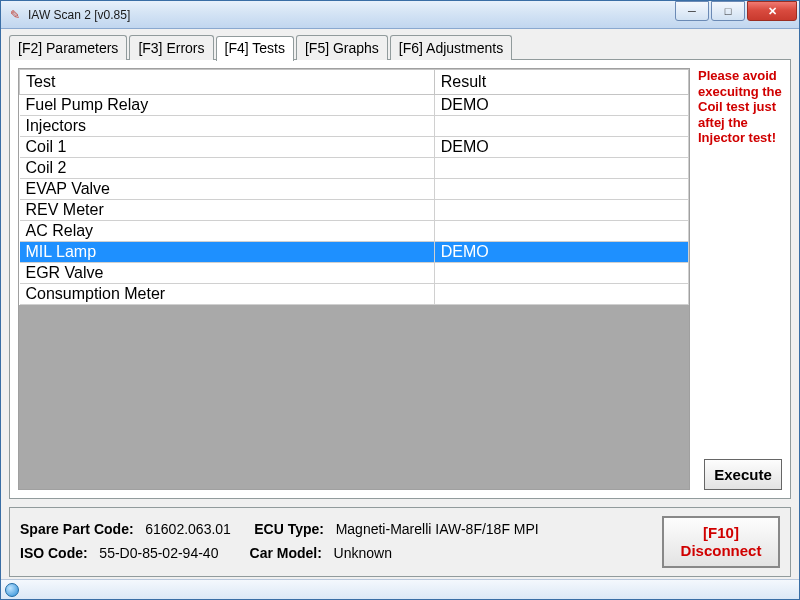  I want to click on disconnect-line2: Disconnect, so click(722, 550).